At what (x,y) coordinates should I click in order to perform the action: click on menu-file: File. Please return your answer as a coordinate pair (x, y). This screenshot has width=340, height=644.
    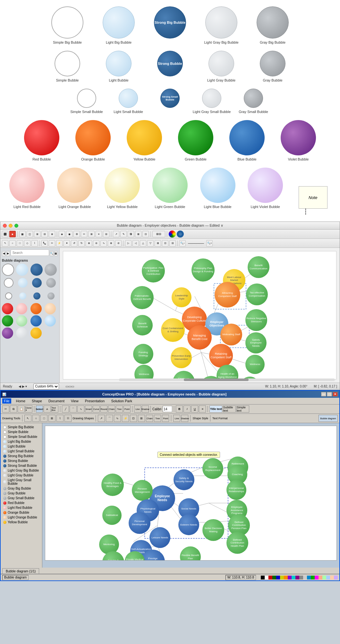
    Looking at the image, I should click on (7, 401).